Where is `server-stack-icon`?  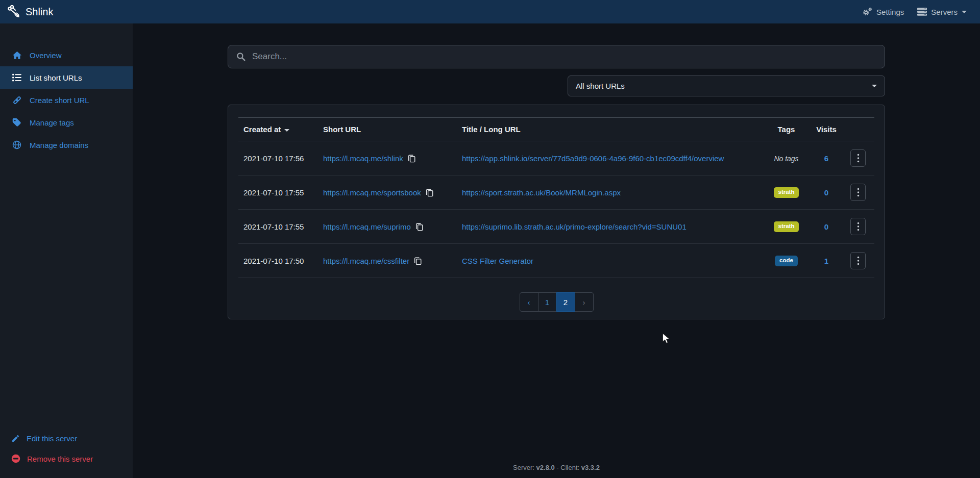 server-stack-icon is located at coordinates (922, 12).